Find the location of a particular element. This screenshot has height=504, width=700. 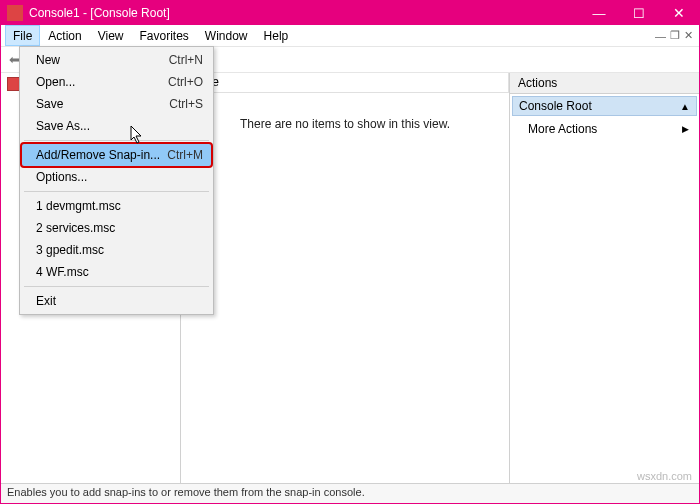

actions-more-label: More Actions is located at coordinates (562, 129).